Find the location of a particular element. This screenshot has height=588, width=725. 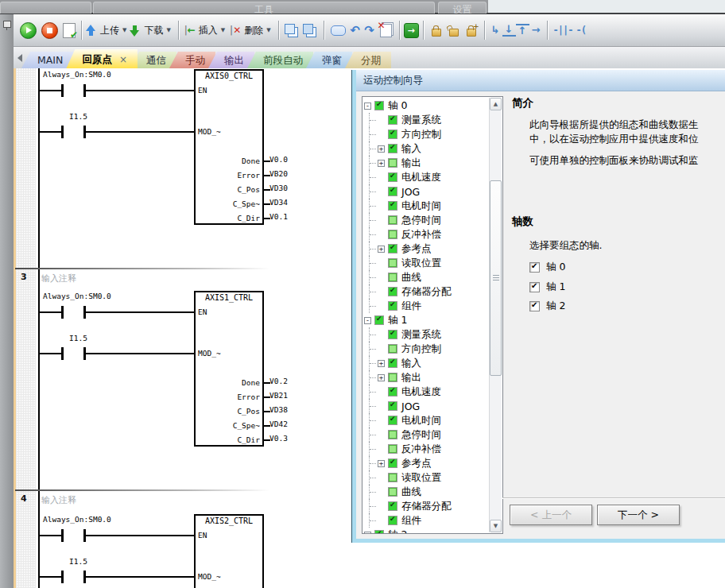

tab-MAIN: MAIN is located at coordinates (48, 60).